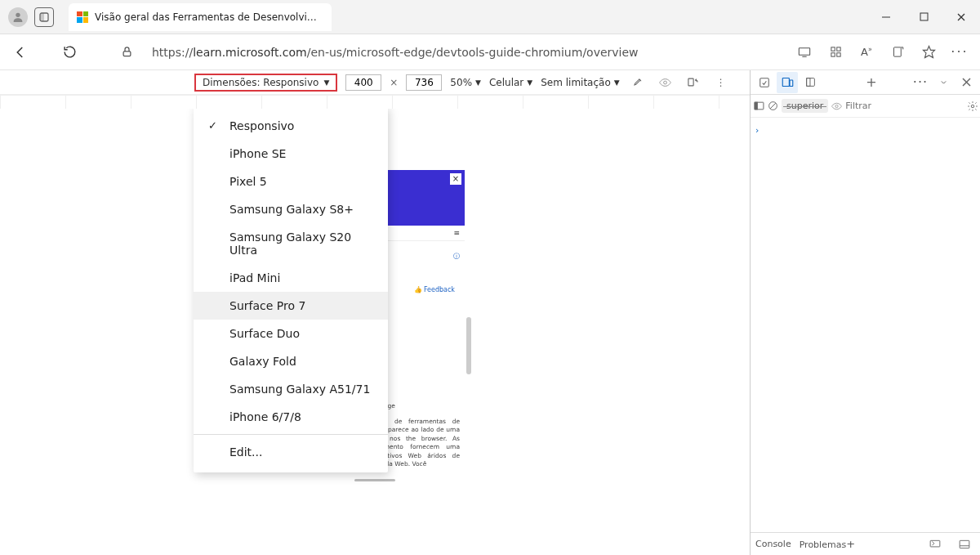 The height and width of the screenshot is (555, 980). Describe the element at coordinates (871, 83) in the screenshot. I see `new-tab-icon: +` at that location.